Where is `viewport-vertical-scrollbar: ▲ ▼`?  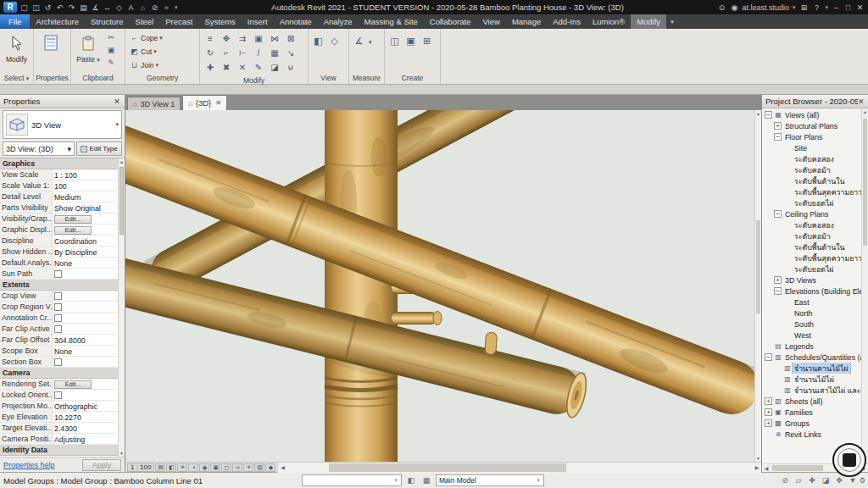 viewport-vertical-scrollbar: ▲ ▼ is located at coordinates (758, 286).